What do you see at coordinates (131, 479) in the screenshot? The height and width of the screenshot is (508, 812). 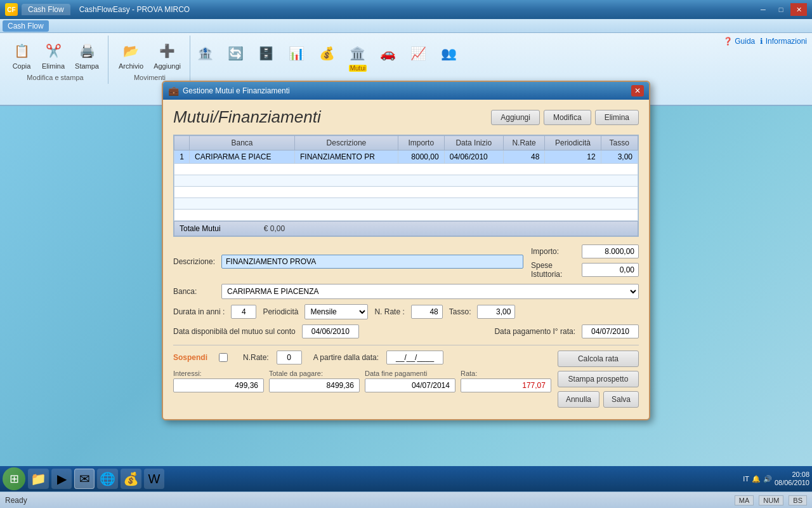 I see `finance-icon: 💰` at bounding box center [131, 479].